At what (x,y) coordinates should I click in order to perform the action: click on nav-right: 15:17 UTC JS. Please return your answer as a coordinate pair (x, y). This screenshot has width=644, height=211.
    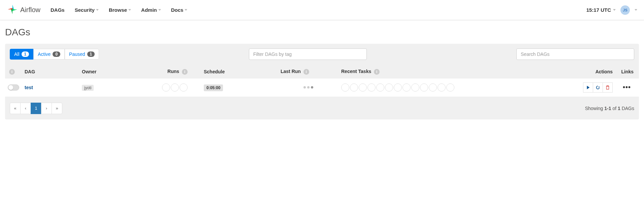
    Looking at the image, I should click on (612, 10).